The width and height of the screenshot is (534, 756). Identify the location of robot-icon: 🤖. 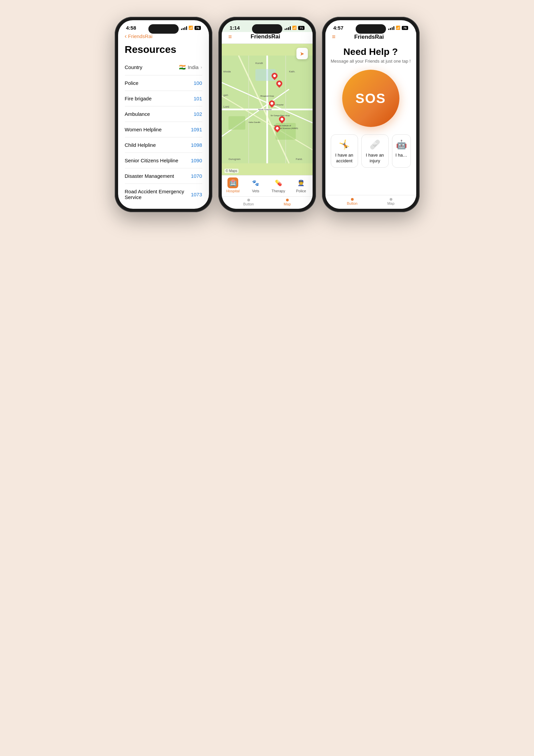
(401, 145).